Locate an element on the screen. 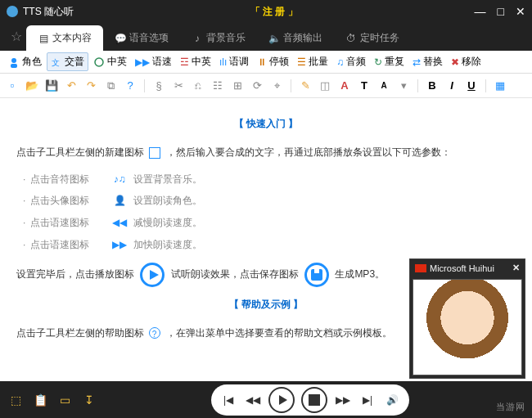  remove-icon: ✖ is located at coordinates (455, 62).